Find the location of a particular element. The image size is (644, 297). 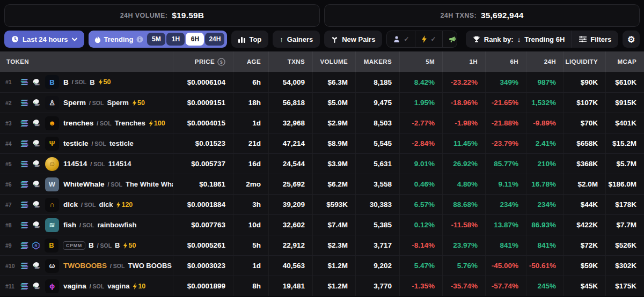

rank-by-button: Rank by: ↓ Trending 6H is located at coordinates (519, 39).